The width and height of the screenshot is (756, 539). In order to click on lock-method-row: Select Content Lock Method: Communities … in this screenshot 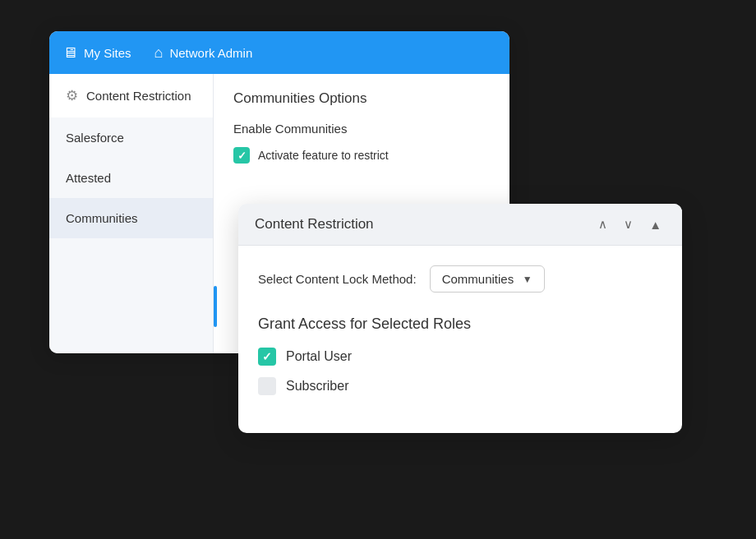, I will do `click(460, 279)`.